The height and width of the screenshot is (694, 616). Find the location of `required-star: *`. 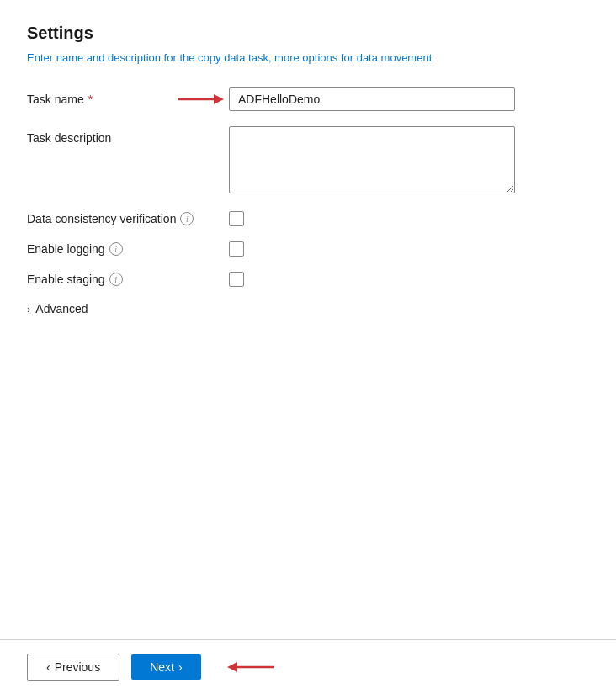

required-star: * is located at coordinates (91, 99).